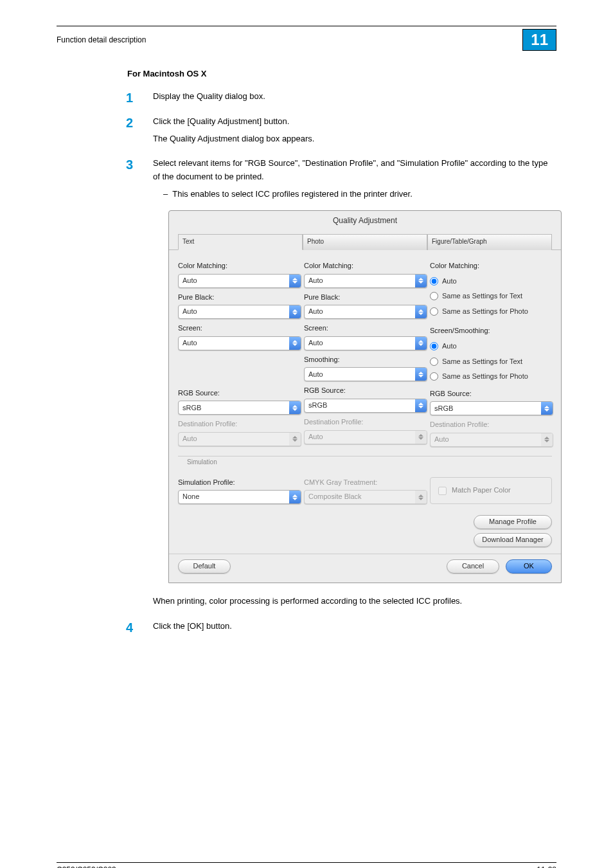 This screenshot has height=868, width=613. What do you see at coordinates (341, 626) in the screenshot?
I see `step-4: Click the [OK] button.` at bounding box center [341, 626].